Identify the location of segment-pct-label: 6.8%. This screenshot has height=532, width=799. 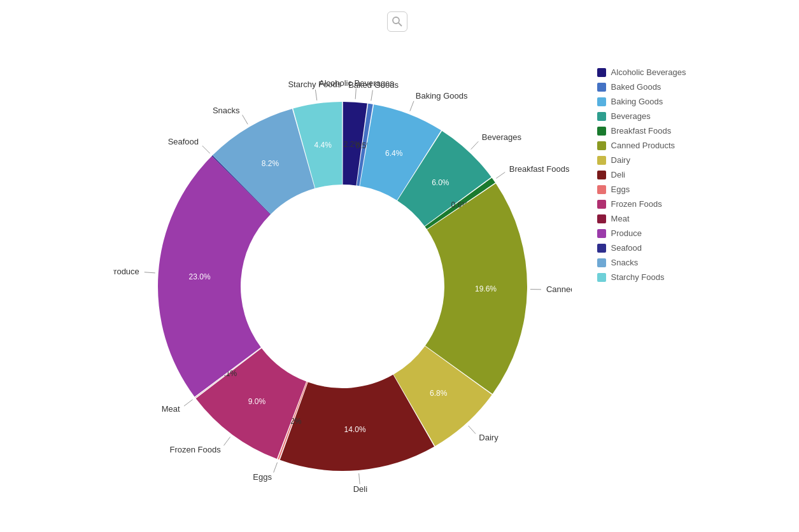
(439, 393).